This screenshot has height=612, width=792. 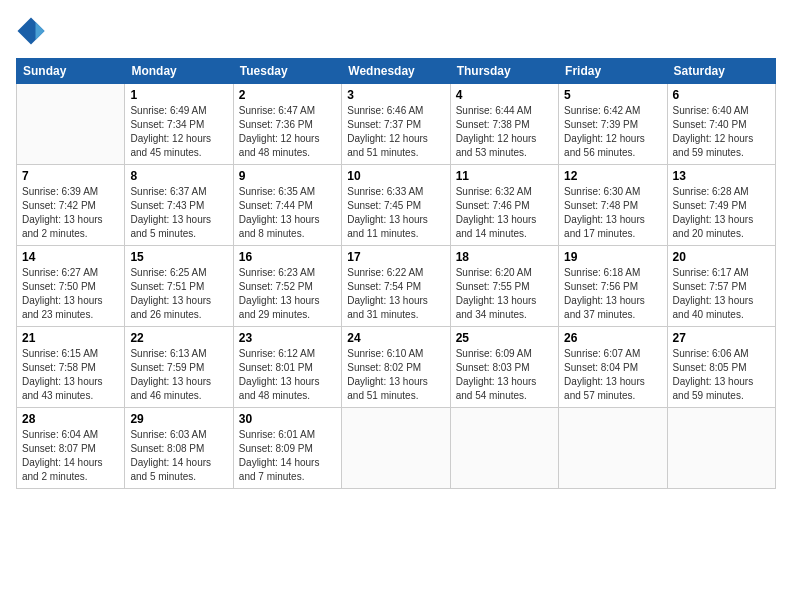 I want to click on logo, so click(x=33, y=31).